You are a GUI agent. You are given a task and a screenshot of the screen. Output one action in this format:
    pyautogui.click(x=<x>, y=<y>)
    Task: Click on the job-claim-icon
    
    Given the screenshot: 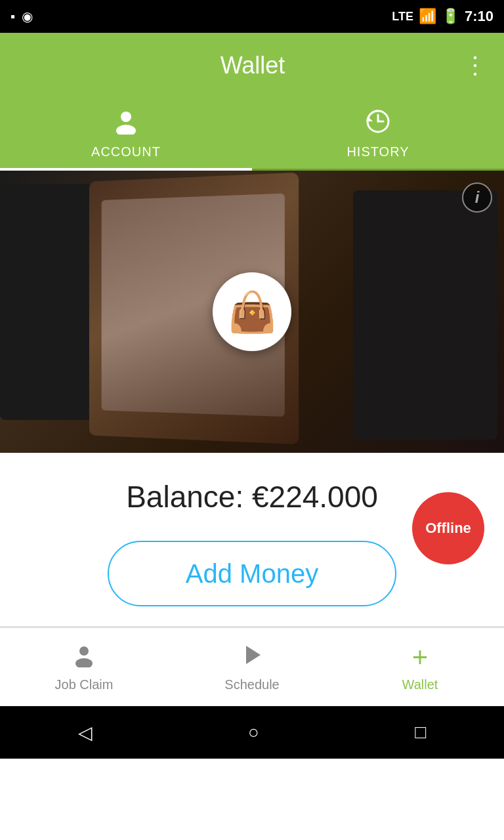 What is the action you would take?
    pyautogui.click(x=84, y=658)
    